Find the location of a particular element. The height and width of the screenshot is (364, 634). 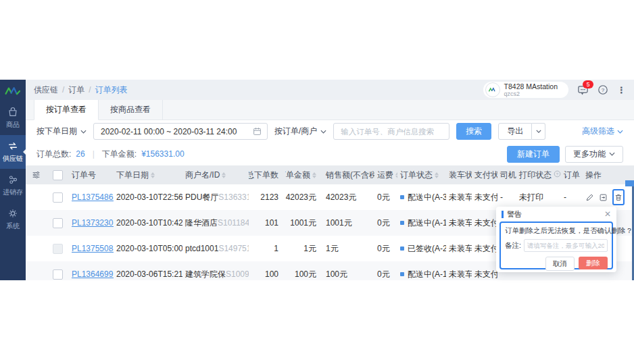

order-status-text: 配送中(A-3-1) is located at coordinates (427, 197).